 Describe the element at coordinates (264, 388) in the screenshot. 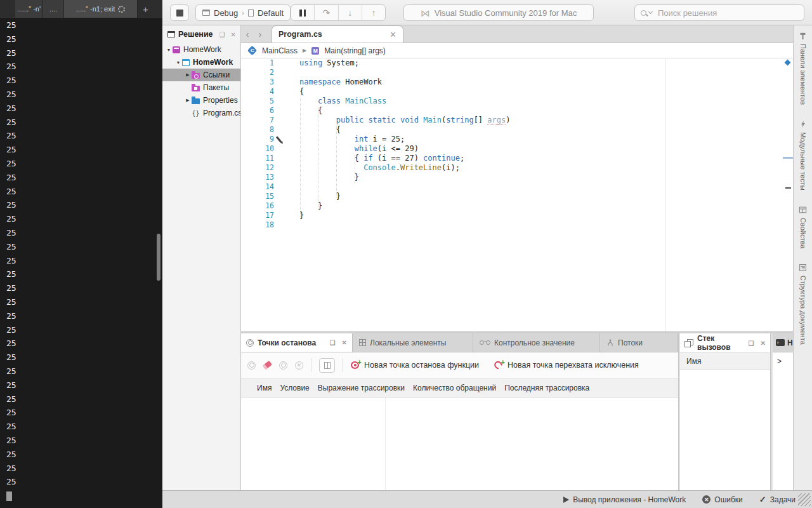

I see `column-header: Имя` at that location.